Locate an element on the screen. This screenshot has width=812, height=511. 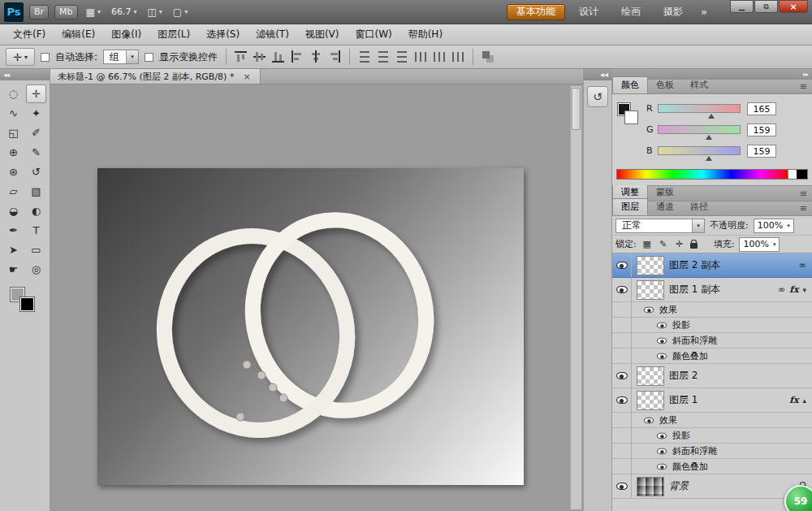
distribute-horizontal-centers-icon is located at coordinates (439, 57).